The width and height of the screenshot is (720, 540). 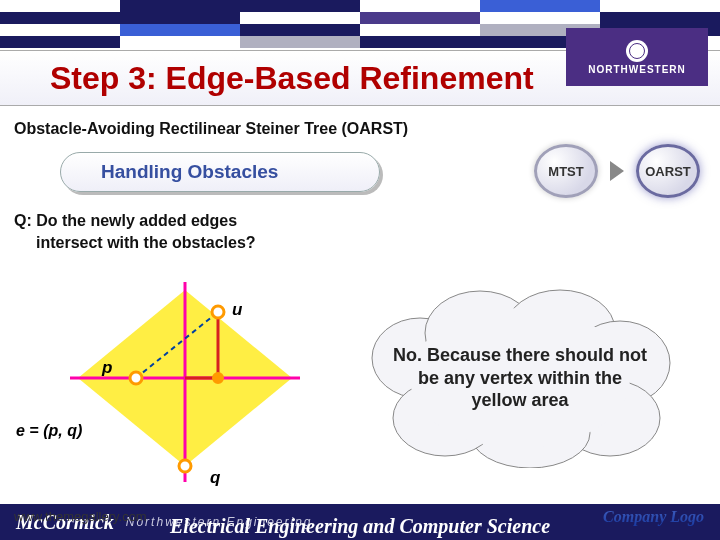 What do you see at coordinates (292, 78) in the screenshot?
I see `slide-title: Step 3: Edge-Based Refinement` at bounding box center [292, 78].